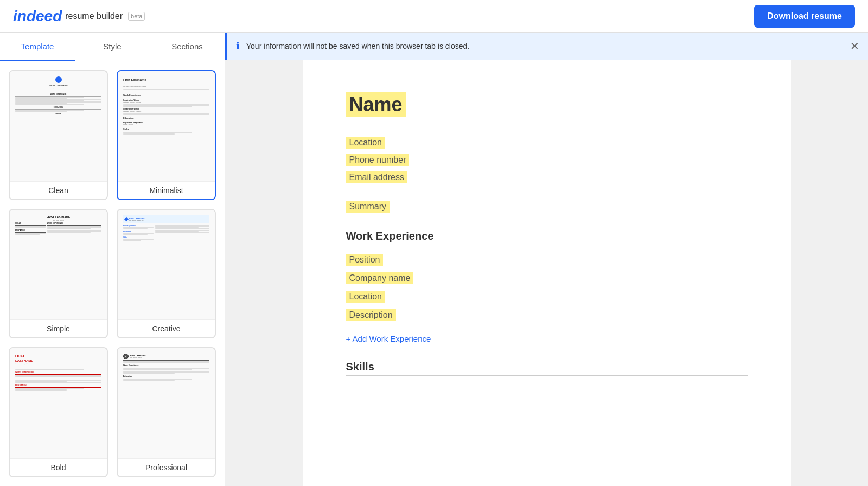 The width and height of the screenshot is (868, 486). Describe the element at coordinates (94, 16) in the screenshot. I see `logo-resume-builder: resume builder` at that location.